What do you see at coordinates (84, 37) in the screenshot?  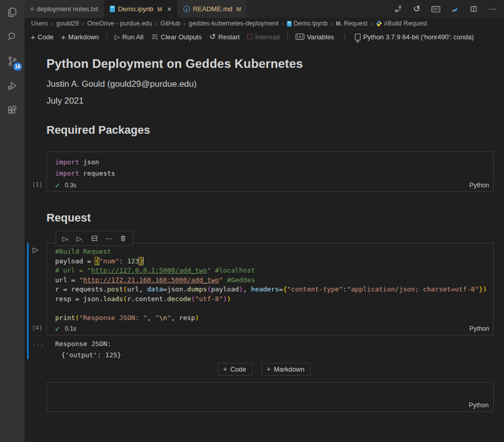 I see `add-markdown-label: Markdown` at bounding box center [84, 37].